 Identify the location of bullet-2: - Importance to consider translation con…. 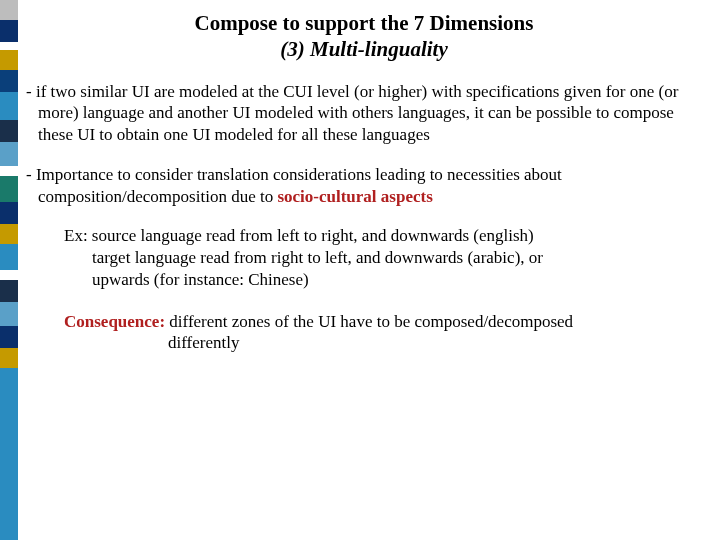
(370, 186).